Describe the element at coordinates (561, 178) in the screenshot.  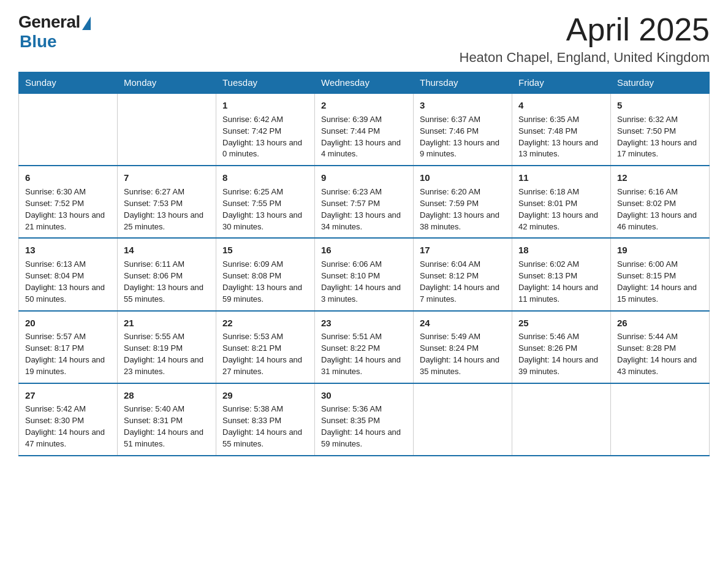
I see `day-number: 11` at that location.